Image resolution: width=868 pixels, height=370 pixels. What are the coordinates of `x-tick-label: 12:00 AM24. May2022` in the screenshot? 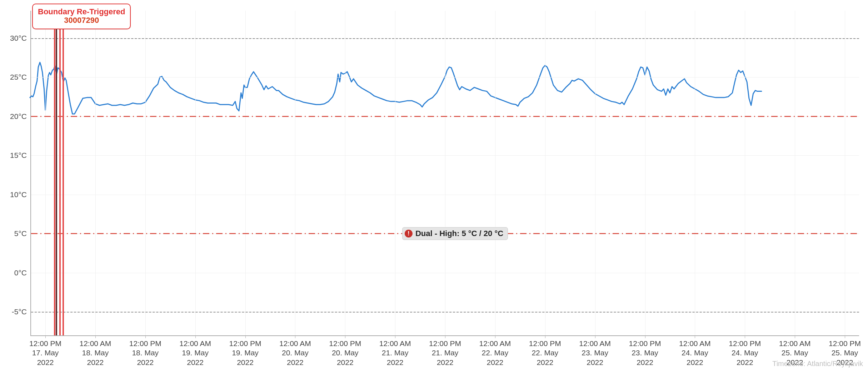 It's located at (695, 353).